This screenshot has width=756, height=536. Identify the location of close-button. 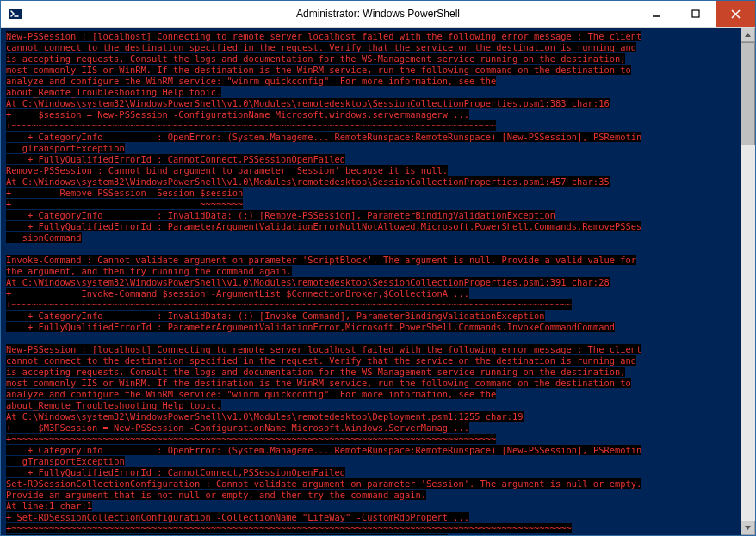
(735, 14).